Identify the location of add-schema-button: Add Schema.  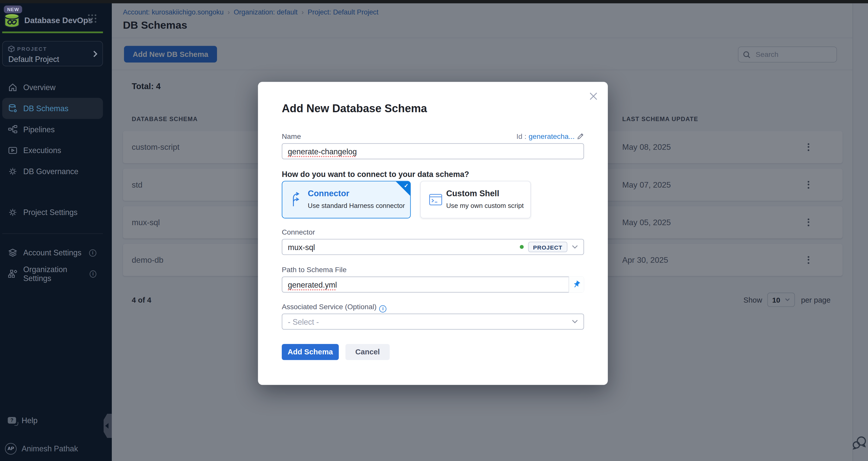
(310, 352).